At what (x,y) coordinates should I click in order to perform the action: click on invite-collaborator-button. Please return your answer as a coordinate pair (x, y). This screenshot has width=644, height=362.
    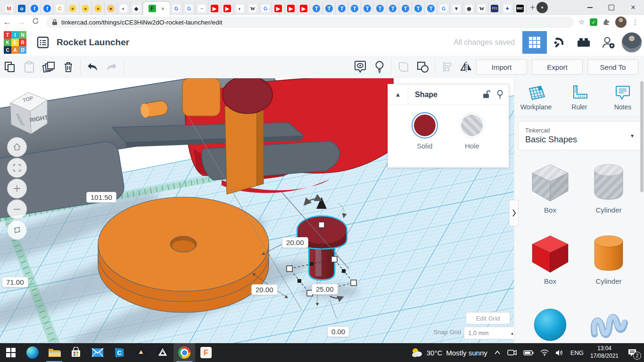
    Looking at the image, I should click on (608, 42).